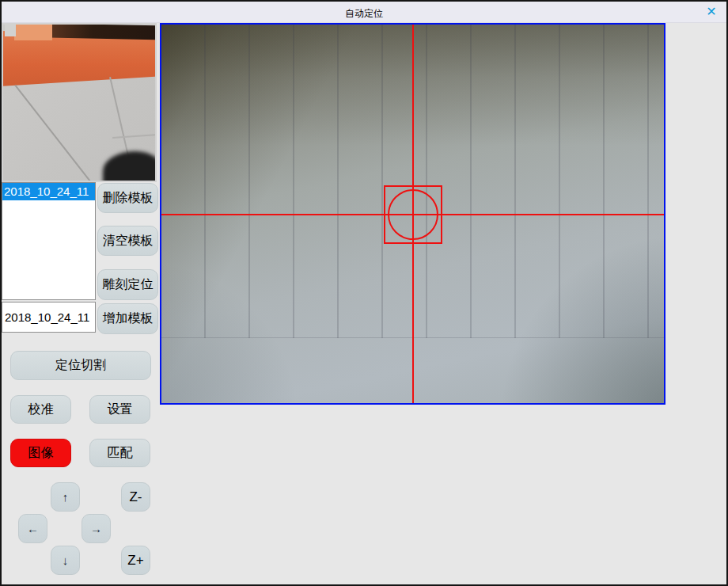 This screenshot has height=586, width=728. What do you see at coordinates (65, 497) in the screenshot?
I see `jog-up-button: ↑` at bounding box center [65, 497].